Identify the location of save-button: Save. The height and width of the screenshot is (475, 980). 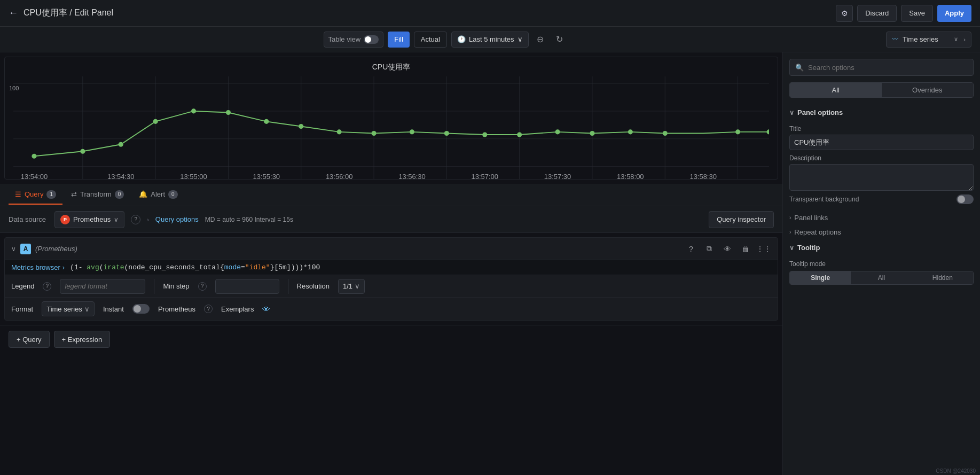
(917, 13).